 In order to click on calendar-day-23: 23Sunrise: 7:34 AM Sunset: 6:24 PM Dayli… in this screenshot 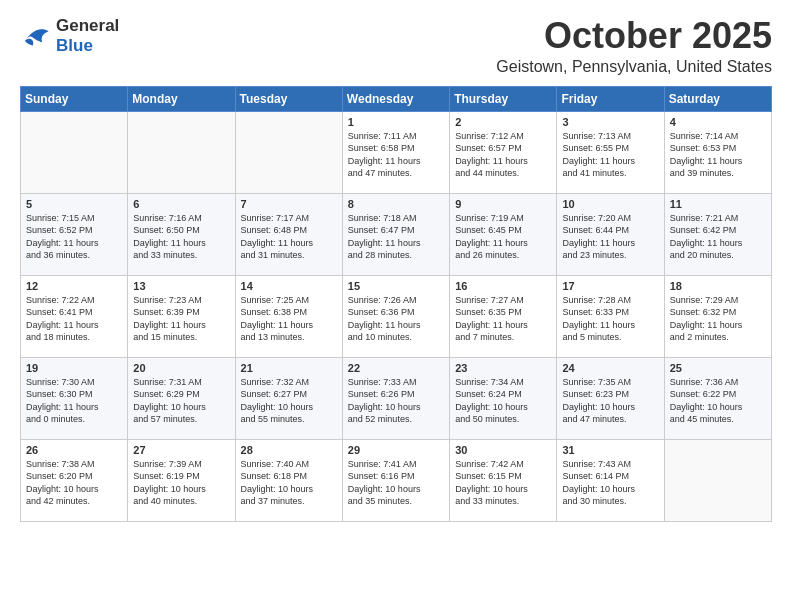, I will do `click(504, 398)`.